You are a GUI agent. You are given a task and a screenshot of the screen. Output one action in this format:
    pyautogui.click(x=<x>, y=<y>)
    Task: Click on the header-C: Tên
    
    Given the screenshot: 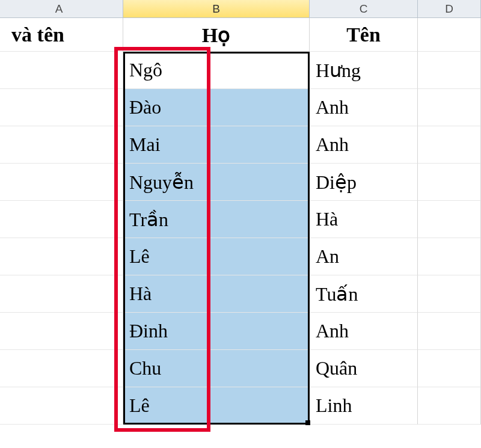 What is the action you would take?
    pyautogui.click(x=363, y=35)
    